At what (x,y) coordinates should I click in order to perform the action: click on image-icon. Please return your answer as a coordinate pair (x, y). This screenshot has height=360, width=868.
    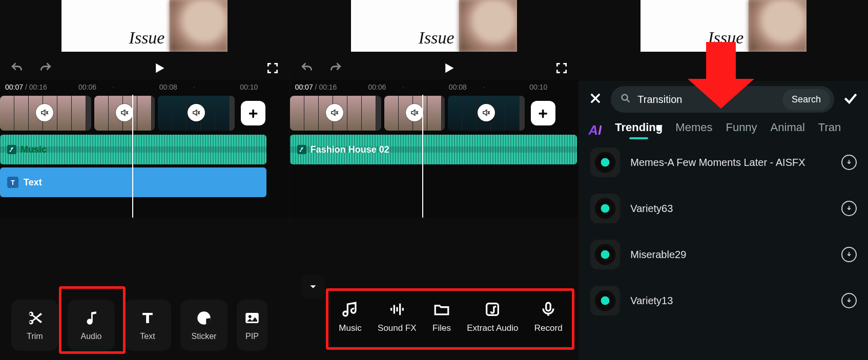
    Looking at the image, I should click on (252, 318).